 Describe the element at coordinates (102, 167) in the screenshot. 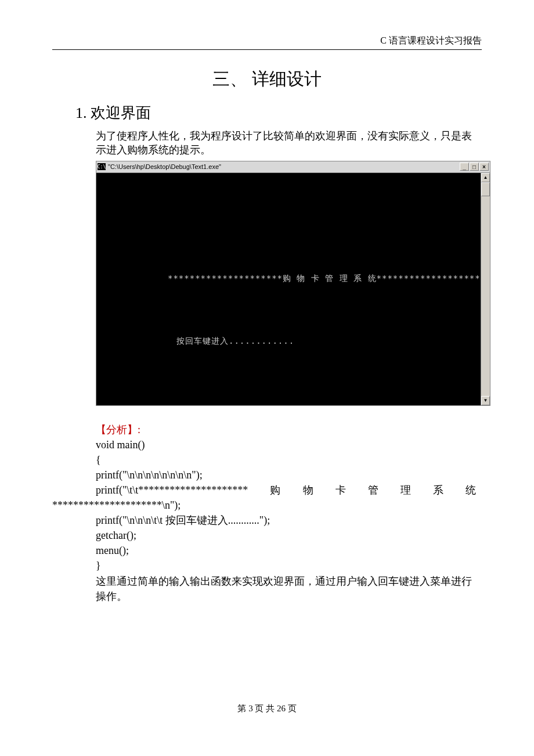

I see `console-app-icon: C:\` at that location.